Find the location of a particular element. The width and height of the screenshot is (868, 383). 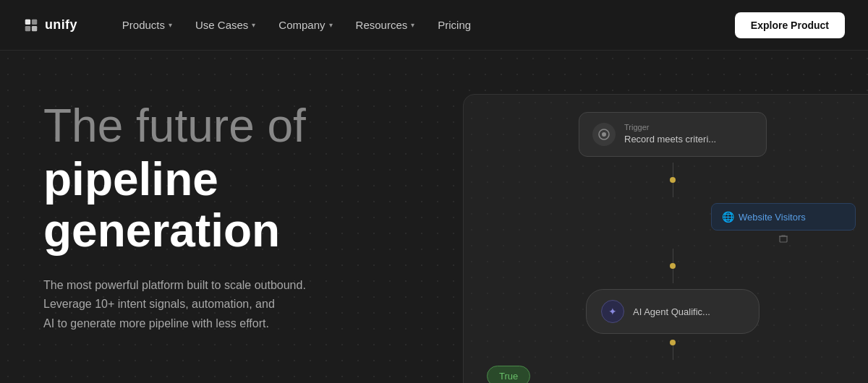

nav-use-cases-label: Use Cases is located at coordinates (221, 25).